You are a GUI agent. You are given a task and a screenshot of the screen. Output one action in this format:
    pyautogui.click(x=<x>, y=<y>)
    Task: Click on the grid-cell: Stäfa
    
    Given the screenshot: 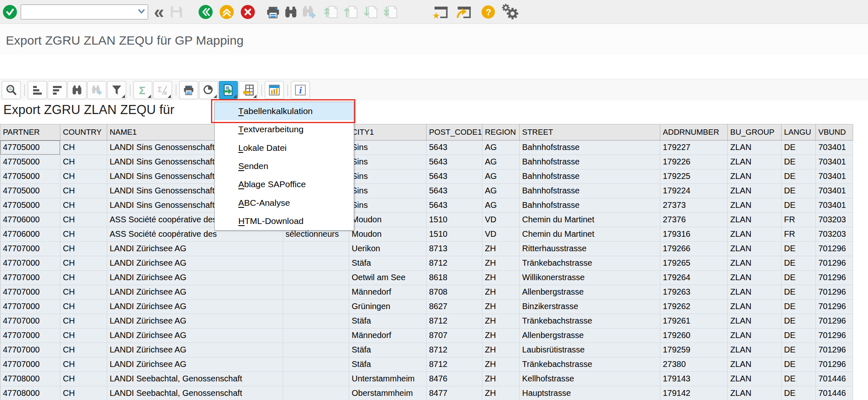 What is the action you would take?
    pyautogui.click(x=388, y=264)
    